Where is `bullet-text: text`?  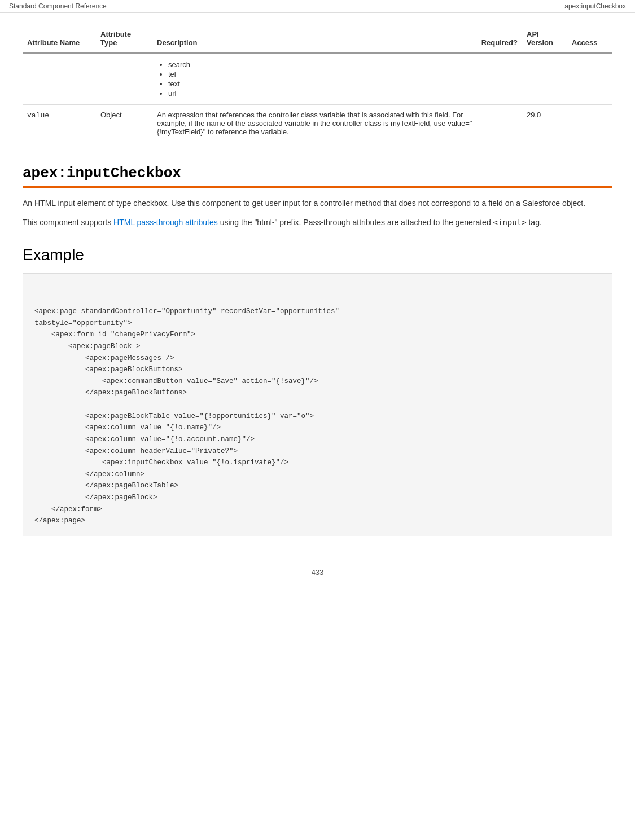 bullet-text: text is located at coordinates (321, 83).